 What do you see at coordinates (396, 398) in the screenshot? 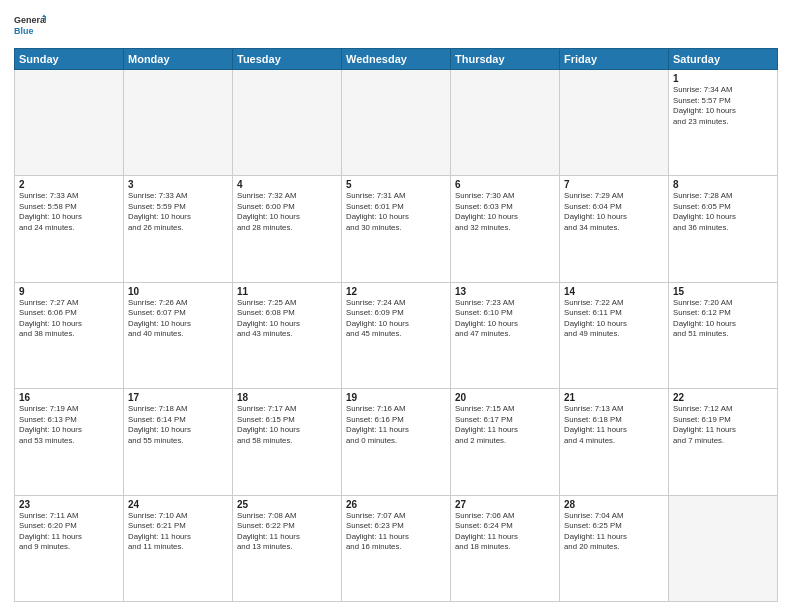
I see `day-number: 19` at bounding box center [396, 398].